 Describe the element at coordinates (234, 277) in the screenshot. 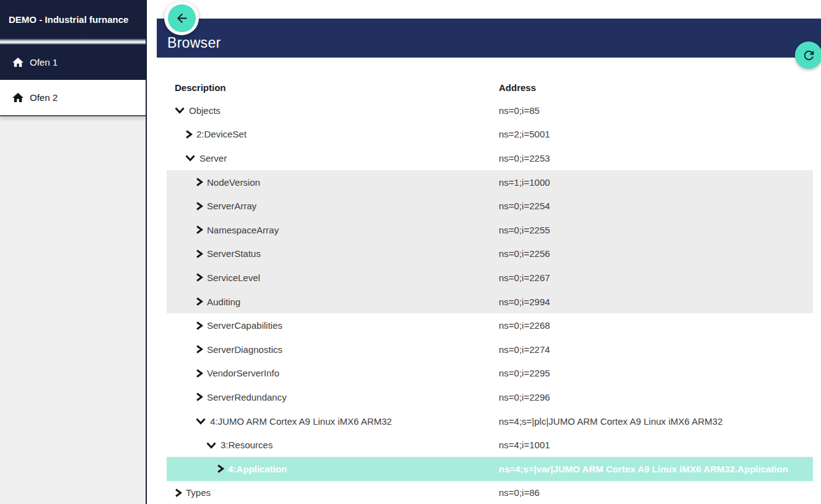

I see `tree-node-label: ServiceLevel` at that location.